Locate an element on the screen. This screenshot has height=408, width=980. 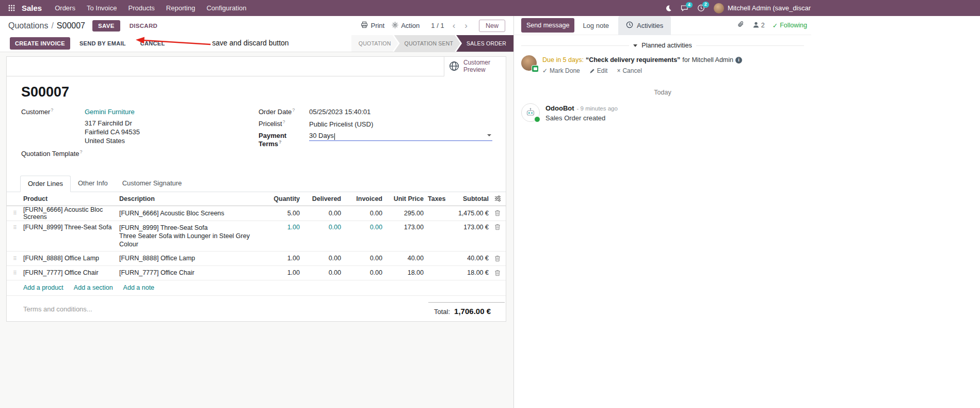
tab-other-info: Other Info is located at coordinates (93, 184).